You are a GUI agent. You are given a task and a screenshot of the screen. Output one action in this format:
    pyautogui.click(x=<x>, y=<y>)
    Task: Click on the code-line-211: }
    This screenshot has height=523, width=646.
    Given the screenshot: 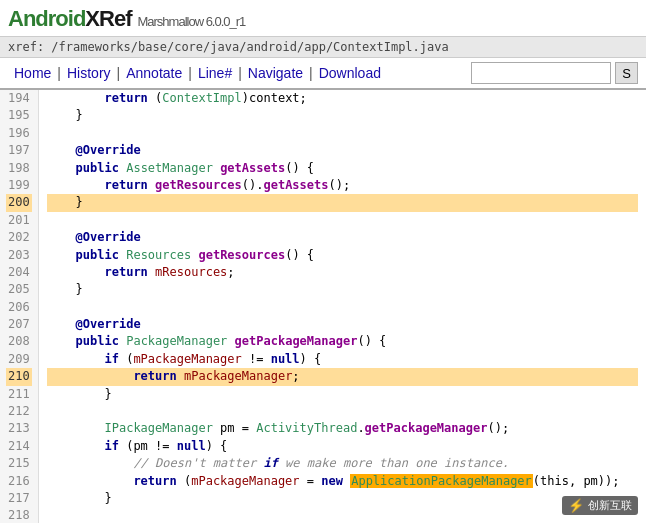 What is the action you would take?
    pyautogui.click(x=342, y=394)
    